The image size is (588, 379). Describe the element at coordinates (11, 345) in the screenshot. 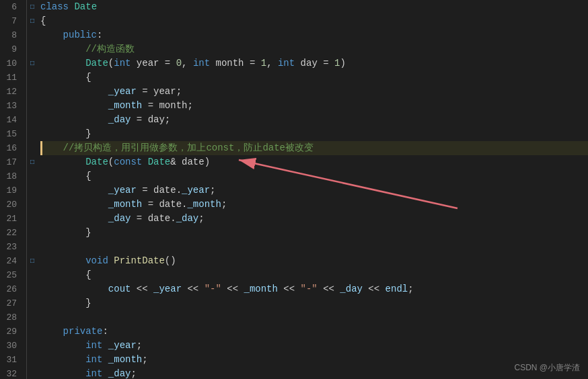

I see `line-number: 30` at that location.